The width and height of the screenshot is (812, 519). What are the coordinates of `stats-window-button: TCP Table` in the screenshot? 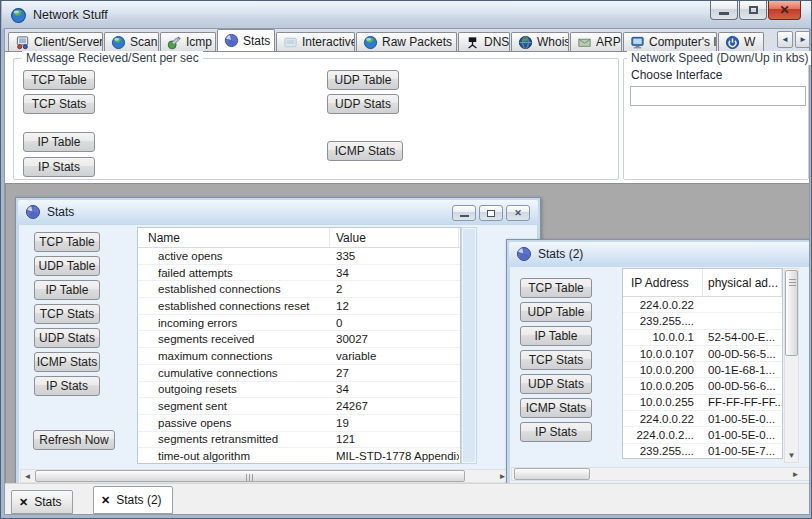 It's located at (67, 242).